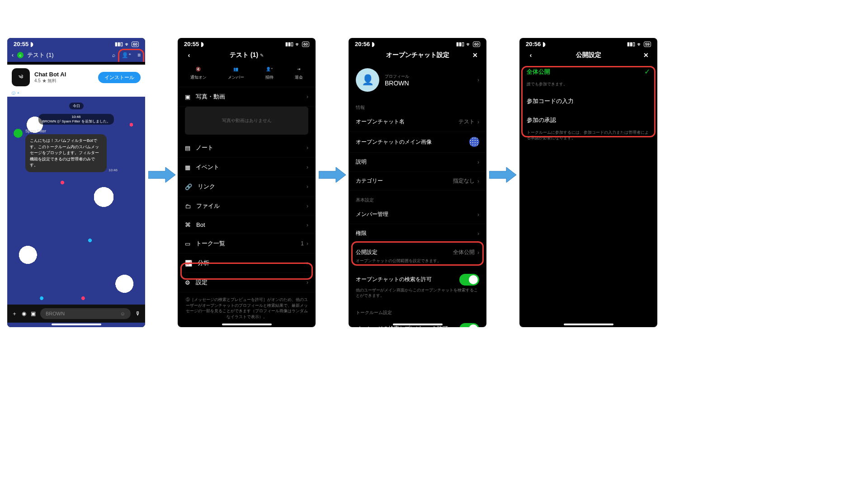  What do you see at coordinates (14, 314) in the screenshot?
I see `plus-icon: ＋` at bounding box center [14, 314].